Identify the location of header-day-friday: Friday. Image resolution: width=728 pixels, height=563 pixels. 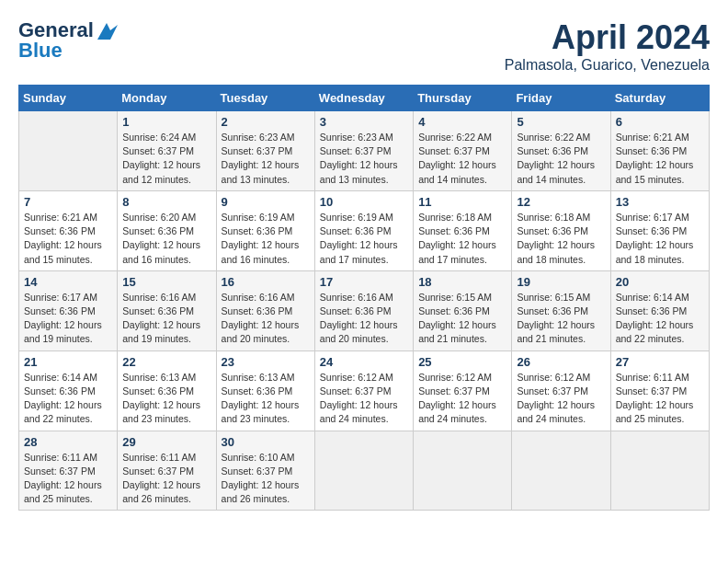
(561, 98).